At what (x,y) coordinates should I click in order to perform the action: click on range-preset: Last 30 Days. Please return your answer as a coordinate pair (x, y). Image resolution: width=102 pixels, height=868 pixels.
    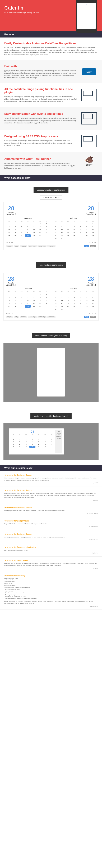
    Looking at the image, I should click on (42, 246).